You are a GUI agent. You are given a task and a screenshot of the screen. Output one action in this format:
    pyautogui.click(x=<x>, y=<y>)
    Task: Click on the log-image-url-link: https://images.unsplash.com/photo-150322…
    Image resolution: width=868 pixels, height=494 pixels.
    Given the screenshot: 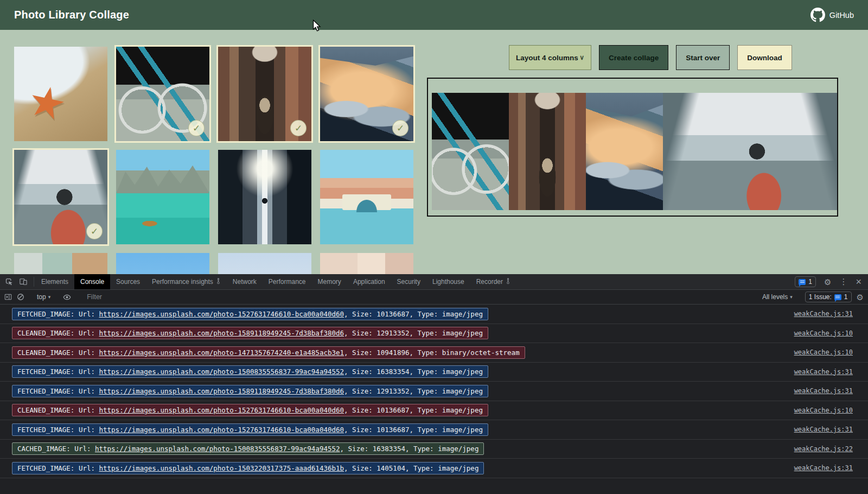 What is the action you would take?
    pyautogui.click(x=222, y=468)
    